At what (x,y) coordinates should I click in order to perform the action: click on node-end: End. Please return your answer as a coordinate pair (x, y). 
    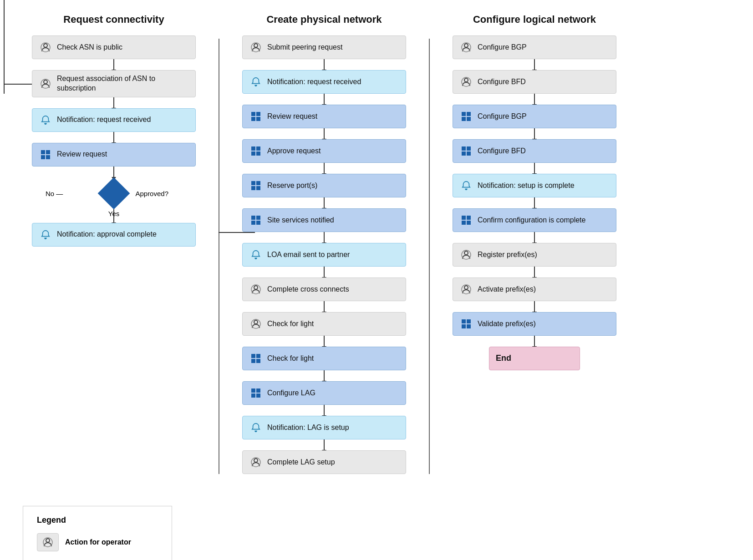
    Looking at the image, I should click on (534, 358).